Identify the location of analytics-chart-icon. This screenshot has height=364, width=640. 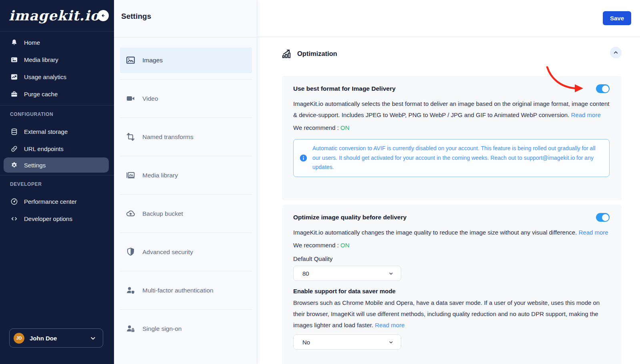
(14, 77).